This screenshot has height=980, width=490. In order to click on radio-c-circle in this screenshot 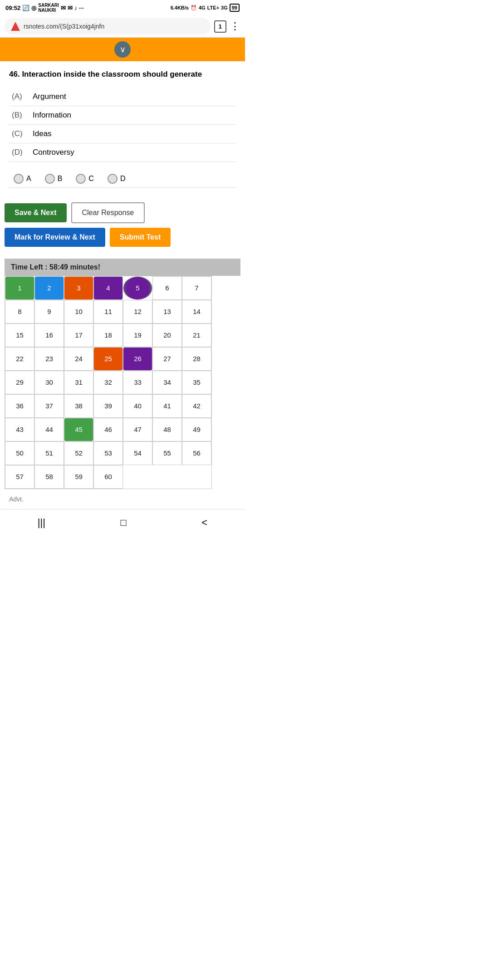, I will do `click(81, 179)`.